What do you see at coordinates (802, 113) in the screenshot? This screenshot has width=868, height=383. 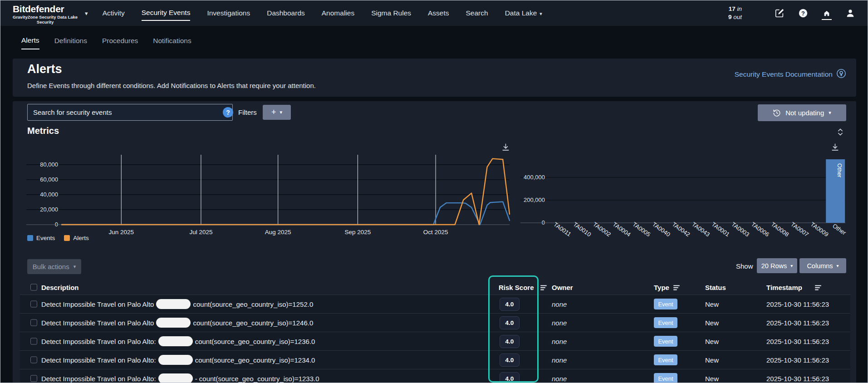 I see `refresh-mode-button: Not updating ▾` at bounding box center [802, 113].